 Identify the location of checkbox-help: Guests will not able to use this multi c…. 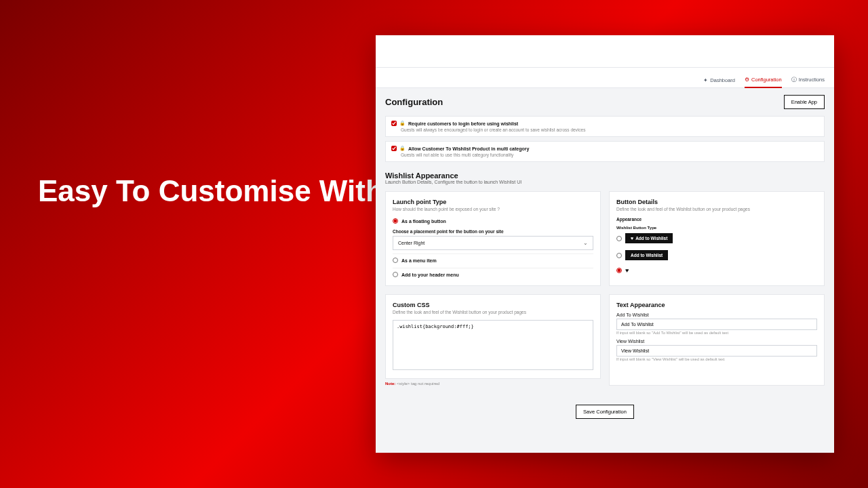
(610, 155).